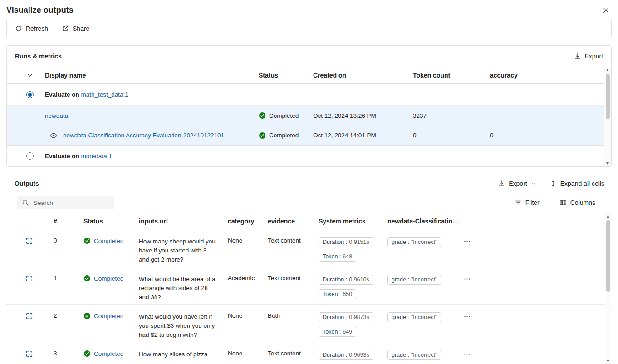 Image resolution: width=618 pixels, height=364 pixels. Describe the element at coordinates (69, 312) in the screenshot. I see `row-index: 2` at that location.